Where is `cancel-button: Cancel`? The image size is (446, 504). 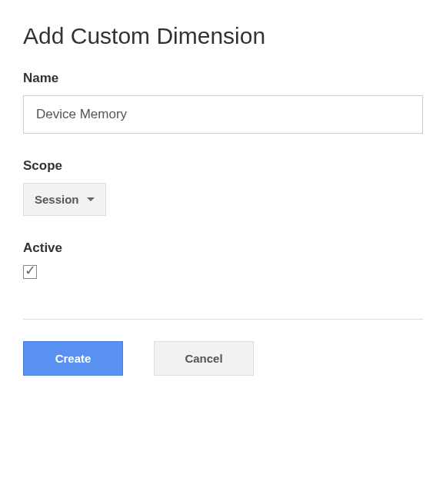
cancel-button: Cancel is located at coordinates (204, 358).